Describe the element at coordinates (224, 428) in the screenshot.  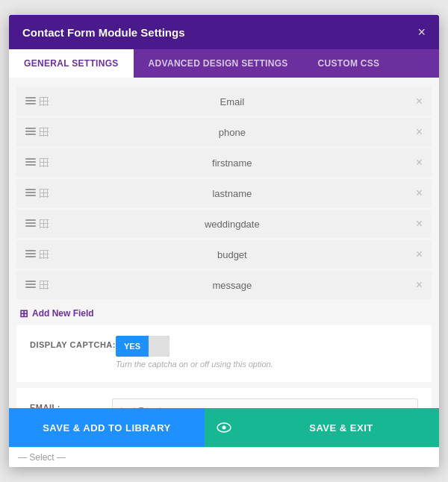
I see `eye-icon` at that location.